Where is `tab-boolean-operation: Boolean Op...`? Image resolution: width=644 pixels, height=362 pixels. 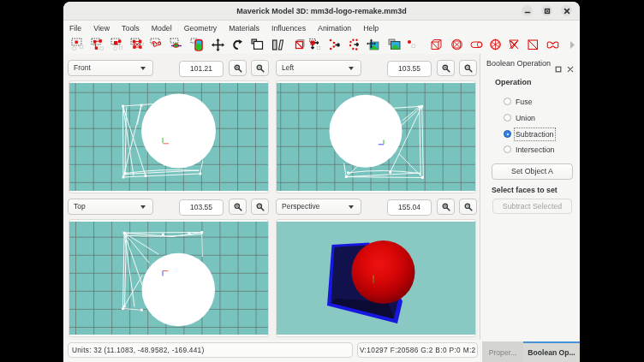
tab-boolean-operation: Boolean Op... is located at coordinates (552, 352).